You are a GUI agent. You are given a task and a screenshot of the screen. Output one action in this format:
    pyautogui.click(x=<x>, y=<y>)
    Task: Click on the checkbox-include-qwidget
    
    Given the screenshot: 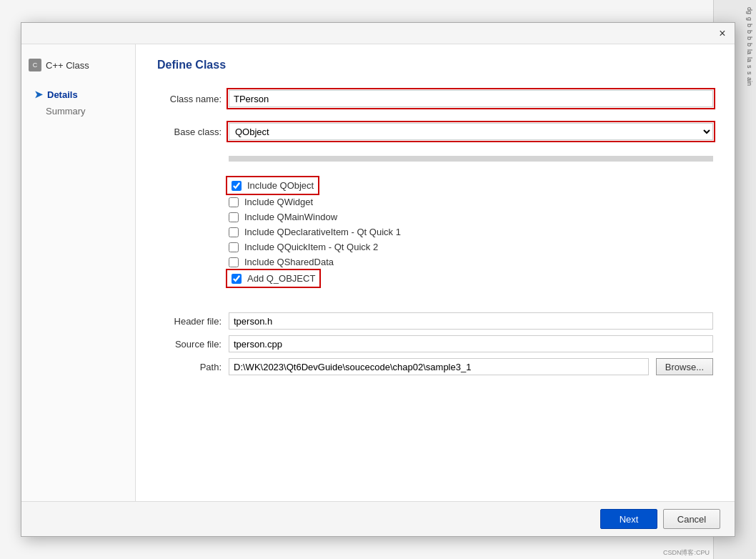 What is the action you would take?
    pyautogui.click(x=234, y=202)
    